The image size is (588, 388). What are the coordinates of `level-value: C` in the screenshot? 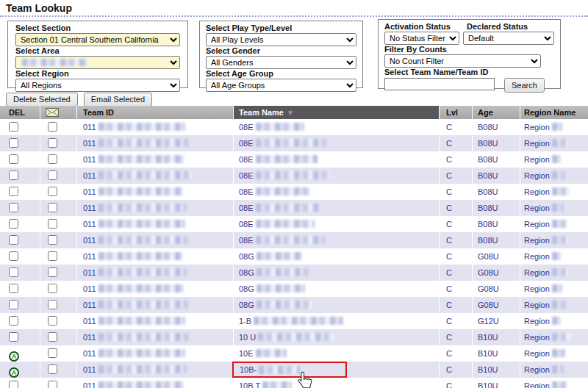 It's located at (449, 353).